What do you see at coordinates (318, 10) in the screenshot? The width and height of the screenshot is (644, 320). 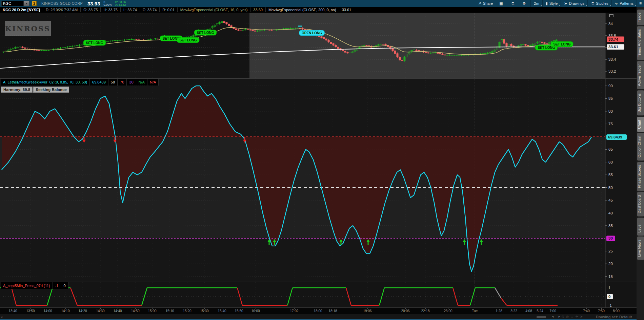 I see `chart-header-row: KGC 20 D 2m [NYSE]D: 2/10/26 7:32 AMO: 3…` at bounding box center [318, 10].